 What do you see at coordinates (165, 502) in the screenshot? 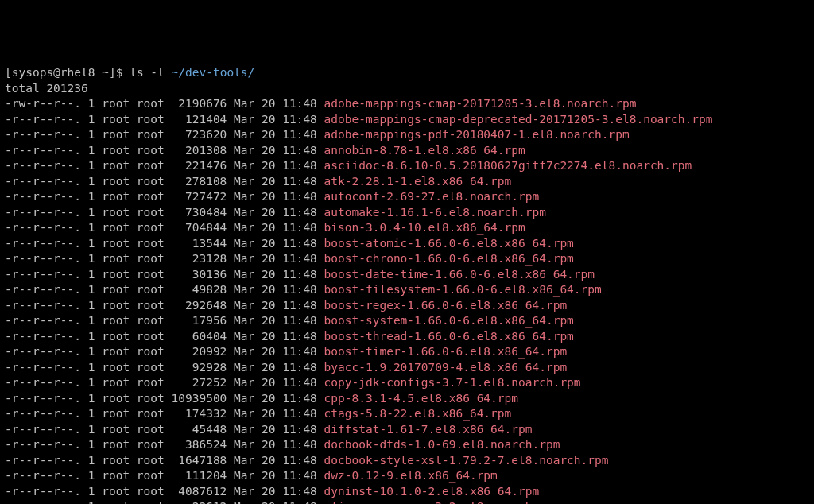
I see `file-meta: -r--r--r--. 1 root root 22612 Mar 20 11:…` at bounding box center [165, 502].